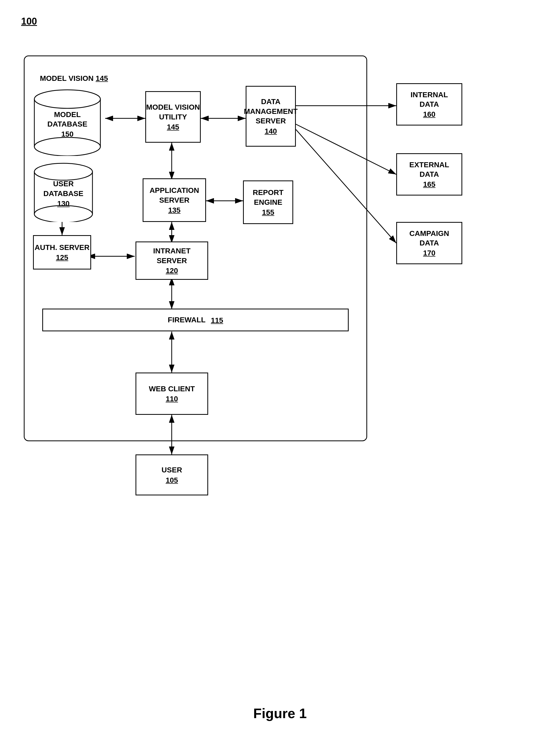 This screenshot has height=753, width=560. What do you see at coordinates (429, 243) in the screenshot?
I see `campaign-data: CAMPAIGNDATA 170` at bounding box center [429, 243].